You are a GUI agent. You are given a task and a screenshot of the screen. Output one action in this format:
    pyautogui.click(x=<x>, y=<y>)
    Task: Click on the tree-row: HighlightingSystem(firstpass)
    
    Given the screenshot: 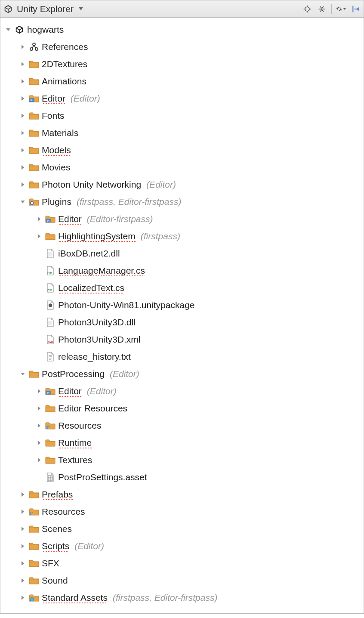 What is the action you would take?
    pyautogui.click(x=182, y=236)
    